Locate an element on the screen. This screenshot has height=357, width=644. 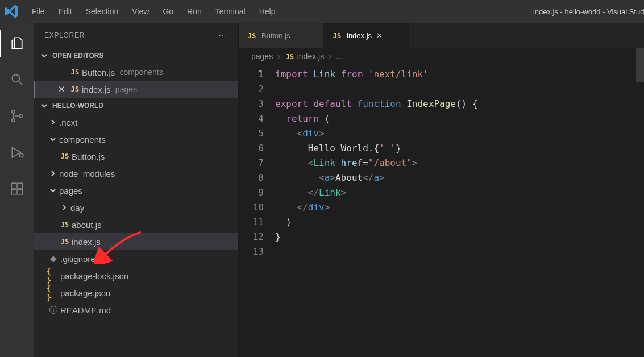
activity-run-debug-icon is located at coordinates (17, 152).